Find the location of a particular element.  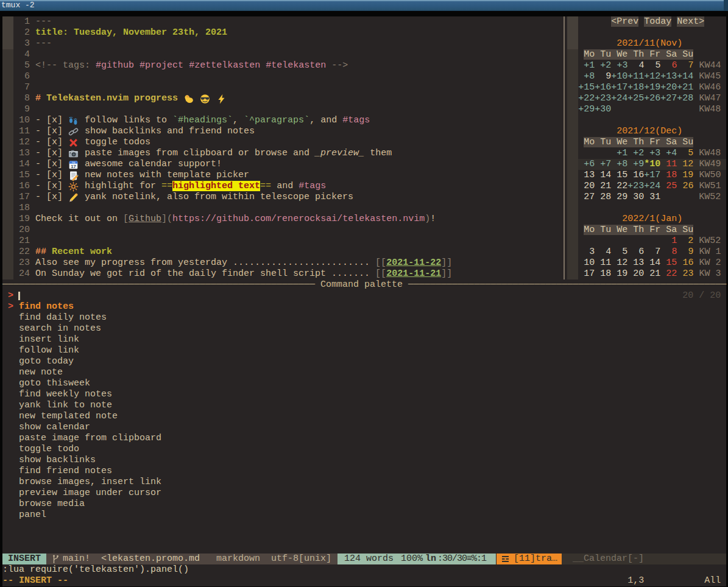

svg-text: 17 is located at coordinates (73, 167).